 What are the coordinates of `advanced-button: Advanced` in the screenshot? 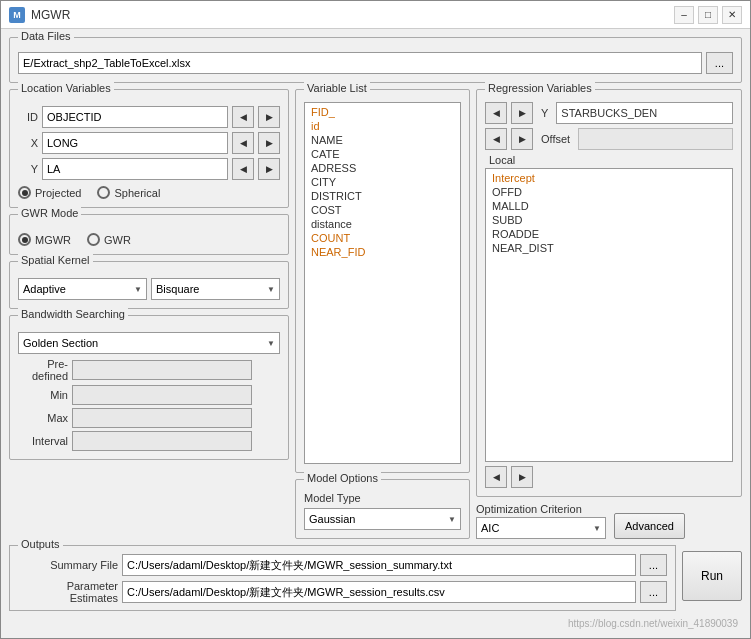 It's located at (650, 526).